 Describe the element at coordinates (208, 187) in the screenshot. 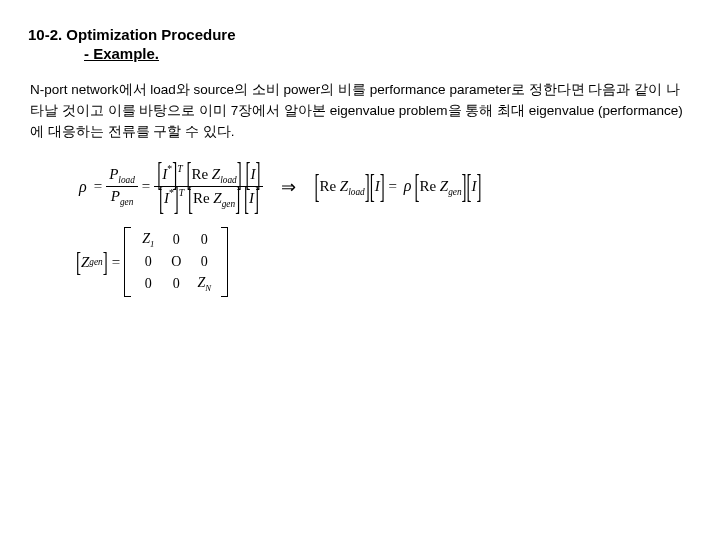

I see `i-fraction: [I*]T [Re Zload] [I] [I*]T [Re Zgen] [I]` at that location.